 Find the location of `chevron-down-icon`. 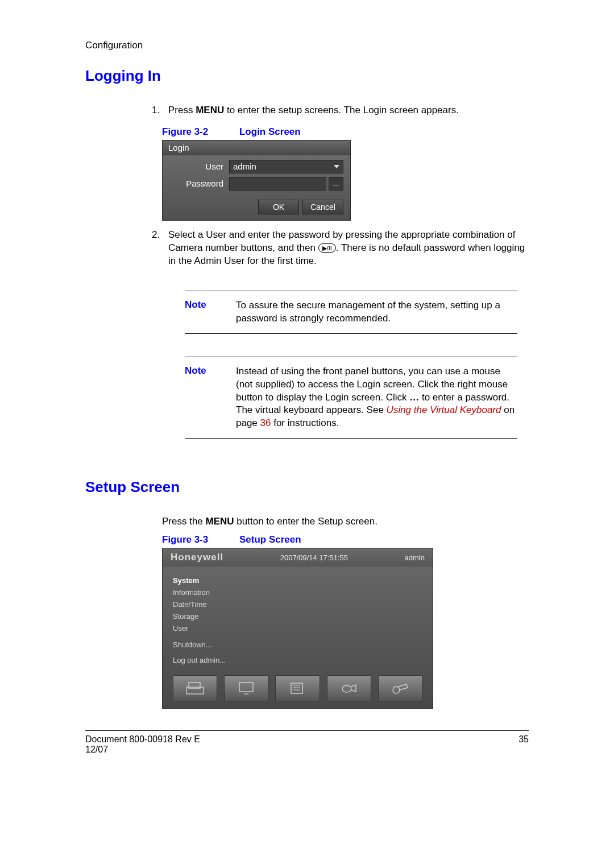

chevron-down-icon is located at coordinates (337, 167).